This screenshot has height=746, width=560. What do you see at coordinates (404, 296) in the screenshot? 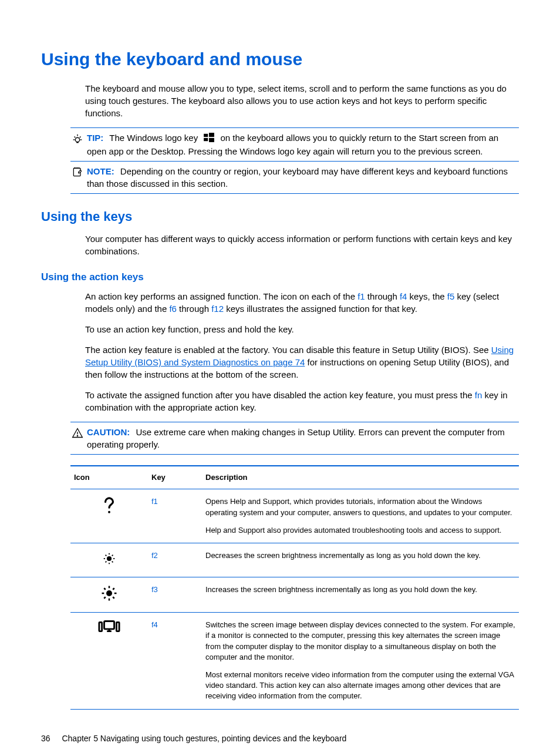
I see `key-f4: f4` at bounding box center [404, 296].